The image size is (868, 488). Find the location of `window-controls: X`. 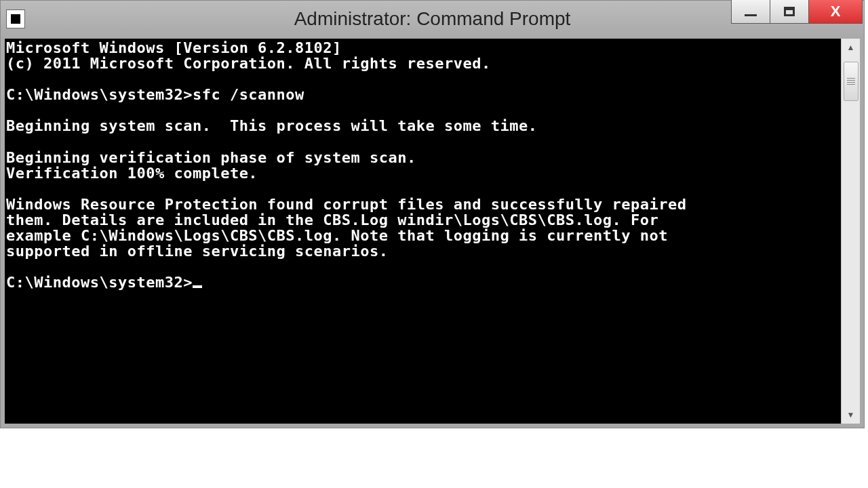

window-controls: X is located at coordinates (797, 12).